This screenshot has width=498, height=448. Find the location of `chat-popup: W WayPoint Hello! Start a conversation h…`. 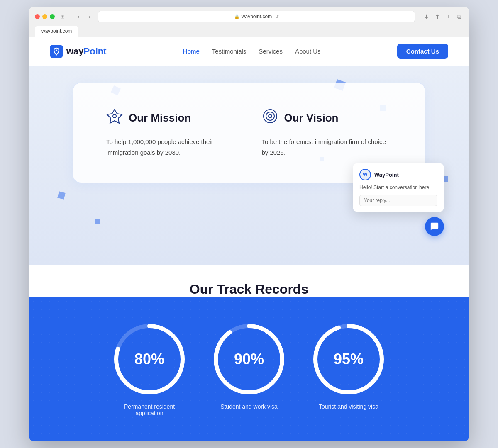

chat-popup: W WayPoint Hello! Start a conversation h… is located at coordinates (398, 187).